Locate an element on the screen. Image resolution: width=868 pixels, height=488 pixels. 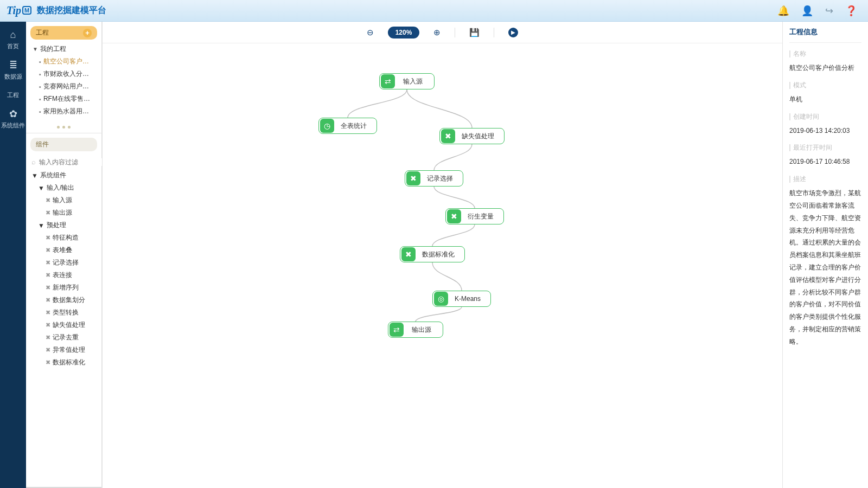
component-item-label: 输入源 is located at coordinates (62, 201).